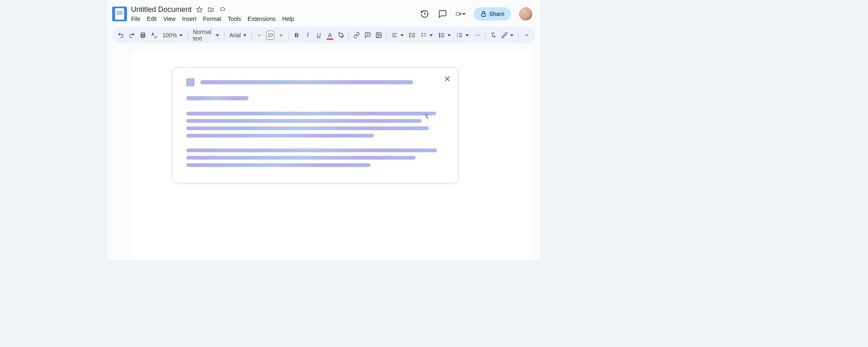 The height and width of the screenshot is (347, 868). What do you see at coordinates (497, 14) in the screenshot?
I see `share-label: Share` at bounding box center [497, 14].